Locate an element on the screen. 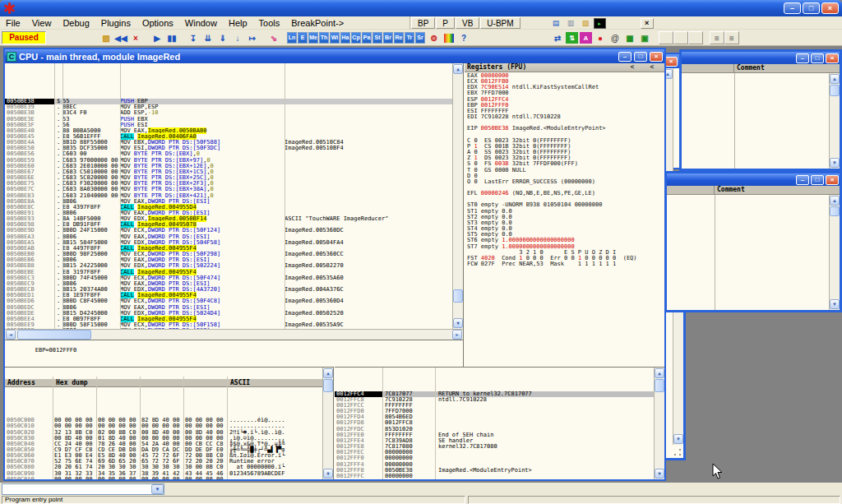 The height and width of the screenshot is (504, 842). toolbar-letter-cp: Cp is located at coordinates (356, 38).